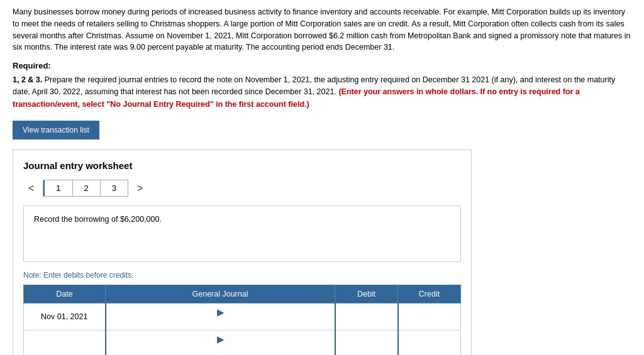  I want to click on tab-3: 3, so click(114, 188).